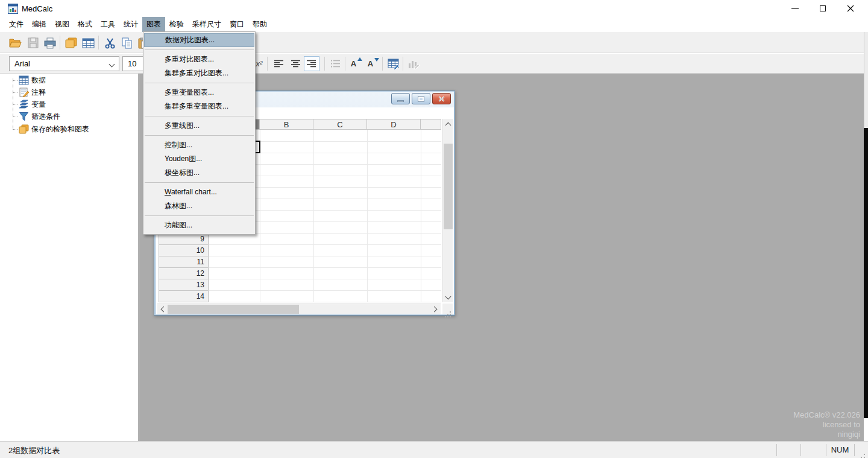 The height and width of the screenshot is (458, 868). I want to click on align-left-icon, so click(279, 64).